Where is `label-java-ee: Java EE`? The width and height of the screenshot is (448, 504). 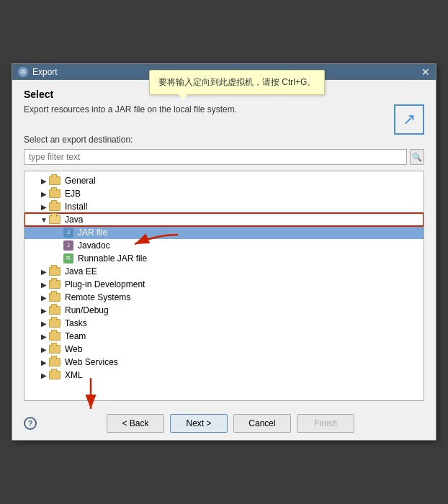 label-java-ee: Java EE is located at coordinates (81, 271).